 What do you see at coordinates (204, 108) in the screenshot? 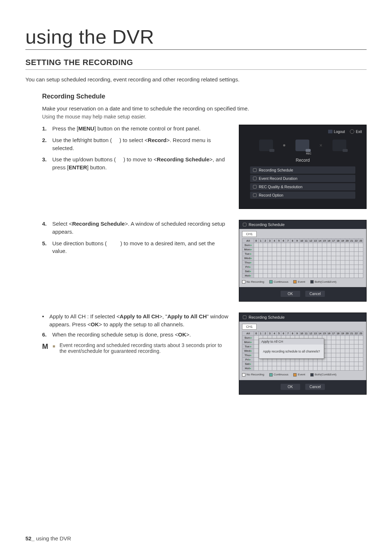
I see `subsection-lead: Make your reservation on a date and time…` at bounding box center [204, 108].